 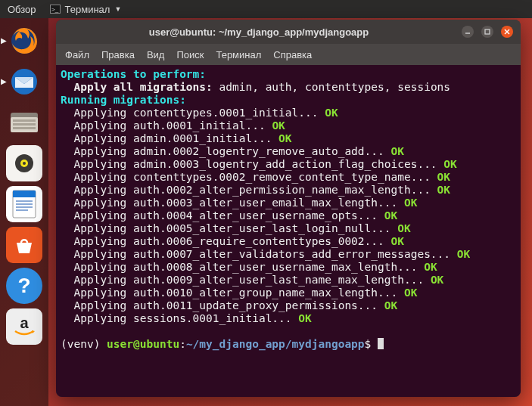 I want to click on launcher-dock: ▶ ▶ ? a, so click(x=24, y=212).